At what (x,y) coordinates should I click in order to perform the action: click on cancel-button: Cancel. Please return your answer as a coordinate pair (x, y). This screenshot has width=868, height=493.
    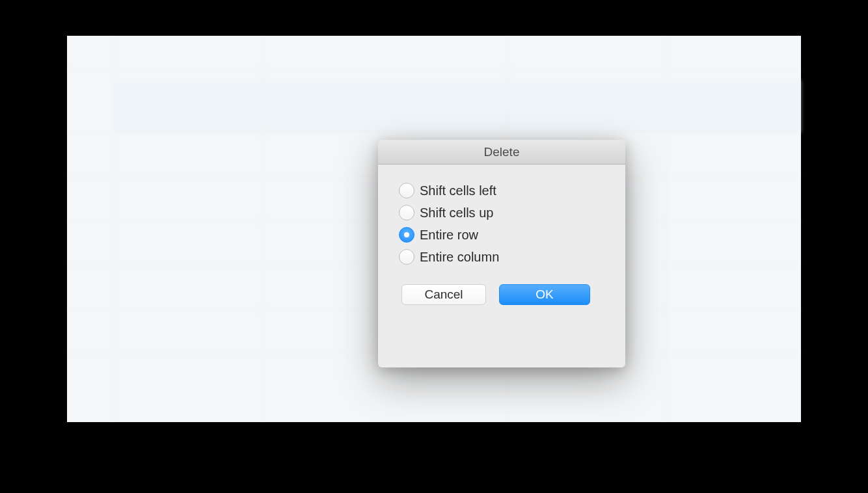
    Looking at the image, I should click on (444, 295).